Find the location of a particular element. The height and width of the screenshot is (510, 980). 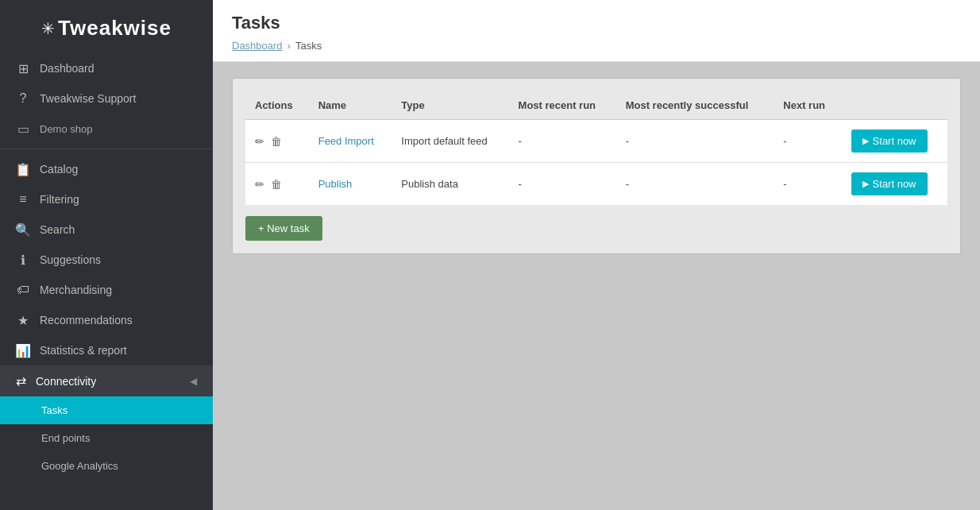

new-task-button: + New task is located at coordinates (284, 229).